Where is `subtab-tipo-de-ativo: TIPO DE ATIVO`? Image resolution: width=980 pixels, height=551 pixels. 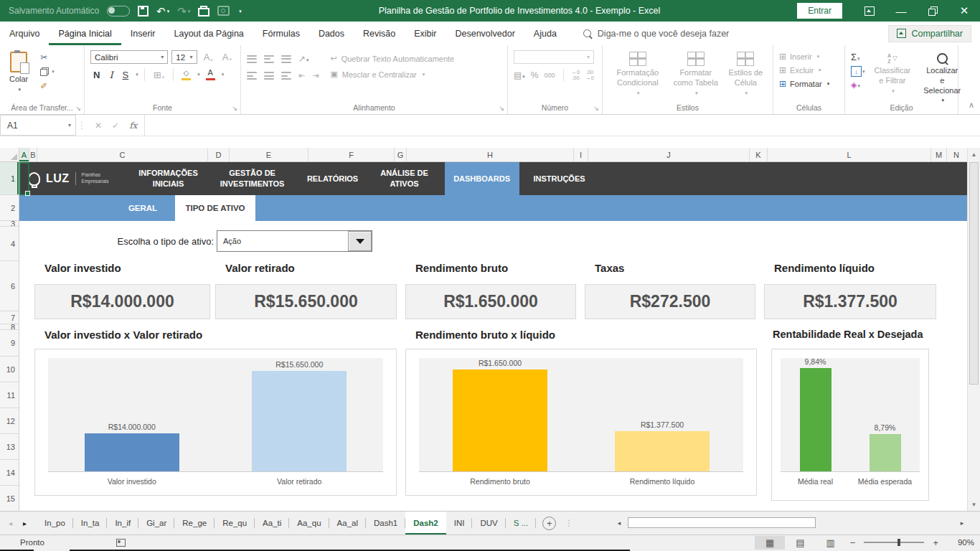
subtab-tipo-de-ativo: TIPO DE ATIVO is located at coordinates (215, 208).